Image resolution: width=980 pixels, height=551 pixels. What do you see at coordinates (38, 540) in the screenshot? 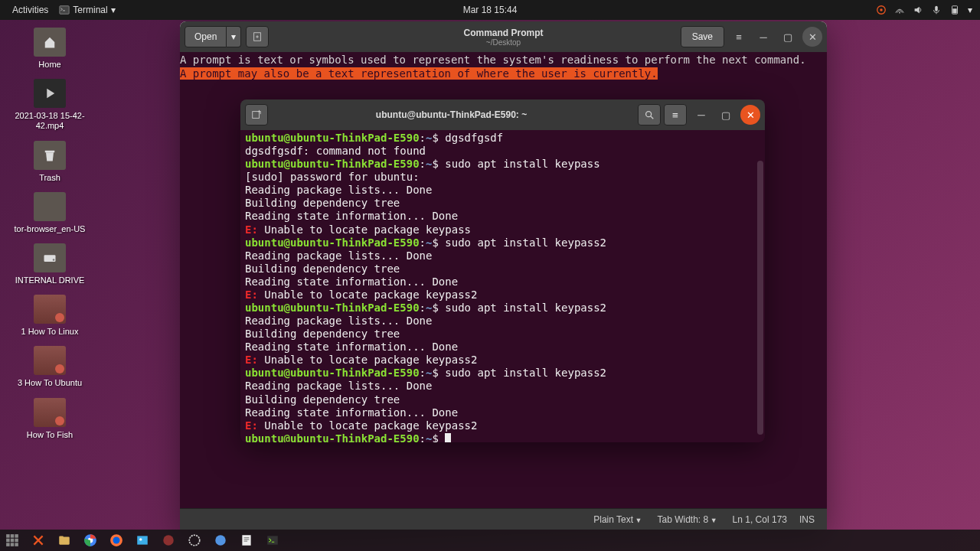
I see `dock-app-x` at bounding box center [38, 540].